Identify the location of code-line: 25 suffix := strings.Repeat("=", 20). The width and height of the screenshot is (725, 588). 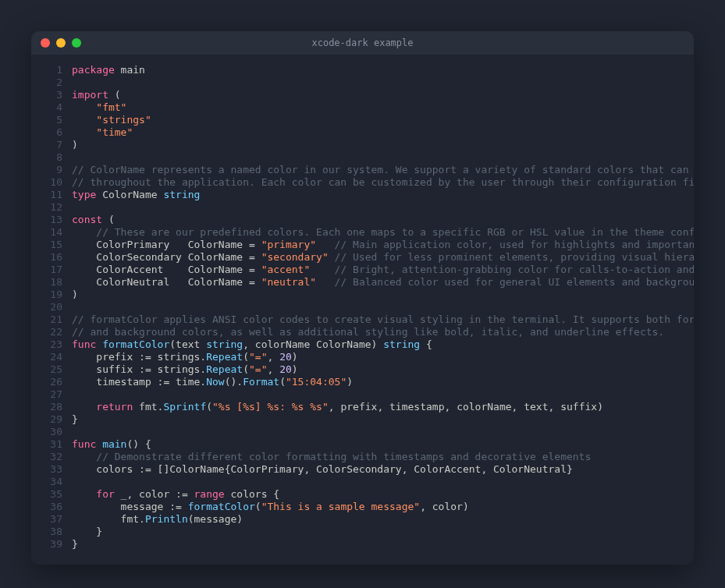
(362, 370).